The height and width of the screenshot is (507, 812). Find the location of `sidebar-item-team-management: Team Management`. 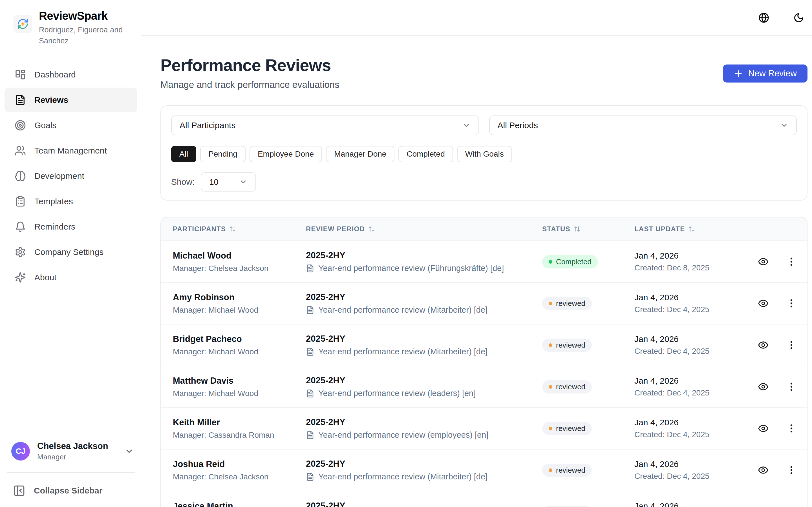

sidebar-item-team-management: Team Management is located at coordinates (71, 151).